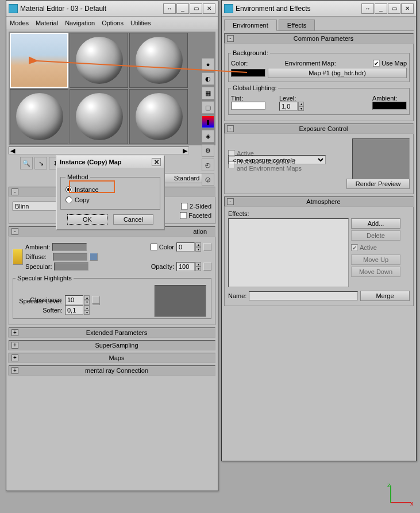  I want to click on two-sided-checkbox: 2-Sided, so click(196, 206).